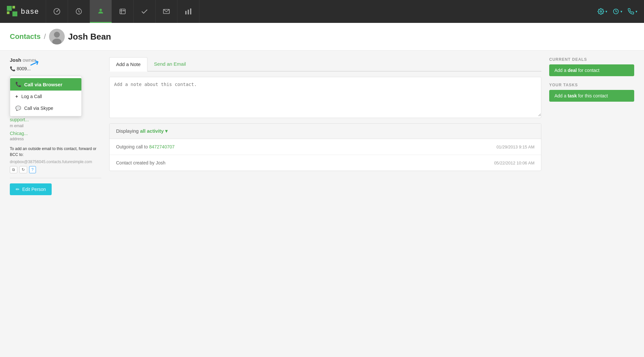 The width and height of the screenshot is (644, 357). Describe the element at coordinates (325, 163) in the screenshot. I see `activity-row-2: Contact created by Josh 05/22/2012 10:06…` at that location.